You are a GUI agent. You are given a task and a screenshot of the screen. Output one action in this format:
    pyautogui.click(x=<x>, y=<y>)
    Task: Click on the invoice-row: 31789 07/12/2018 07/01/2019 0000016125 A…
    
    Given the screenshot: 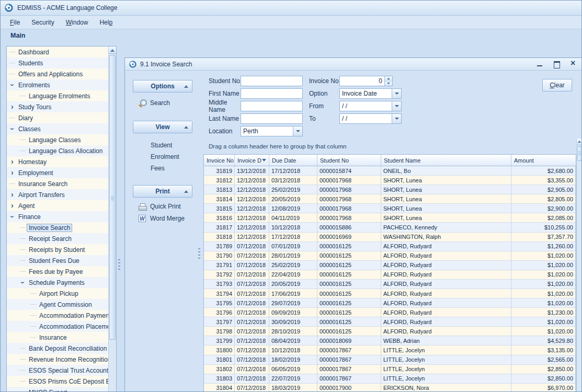 What is the action you would take?
    pyautogui.click(x=390, y=247)
    